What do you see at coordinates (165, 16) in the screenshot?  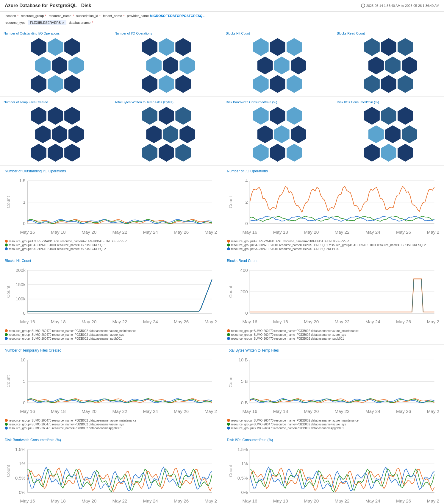 I see `filter-provider-name: provider_name MICROSOFT.DBFORPOSTGRESQL` at bounding box center [165, 16].